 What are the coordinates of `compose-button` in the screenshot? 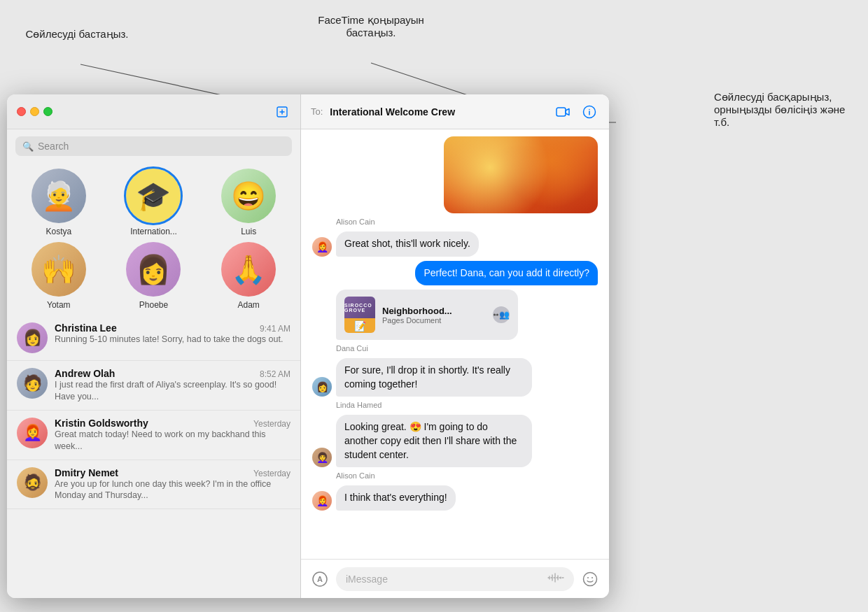 It's located at (282, 112).